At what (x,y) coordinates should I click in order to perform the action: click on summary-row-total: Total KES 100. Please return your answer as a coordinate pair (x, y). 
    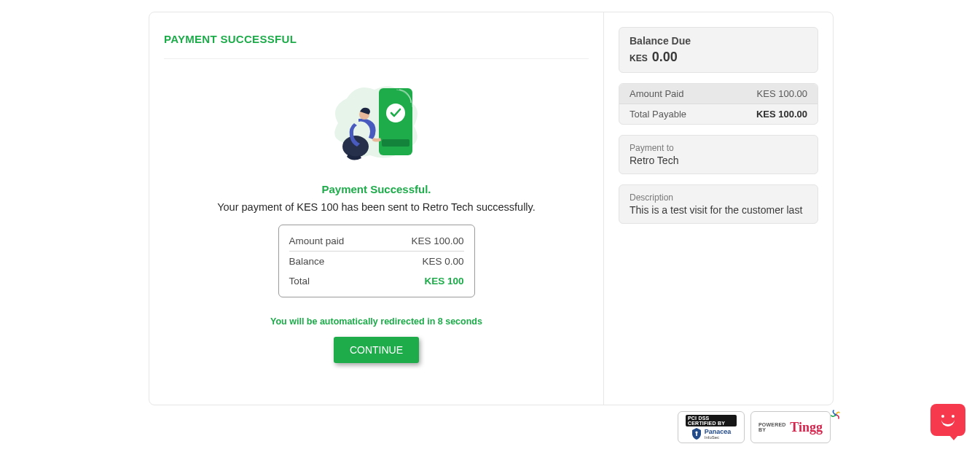
    Looking at the image, I should click on (377, 281).